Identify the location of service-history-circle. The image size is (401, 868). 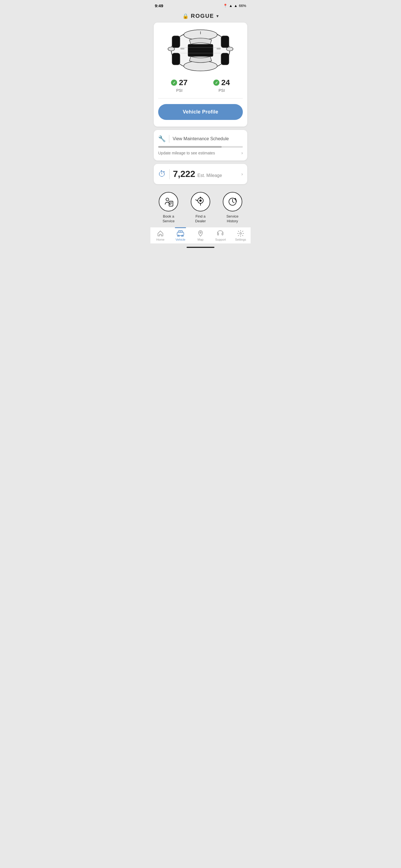
(233, 202).